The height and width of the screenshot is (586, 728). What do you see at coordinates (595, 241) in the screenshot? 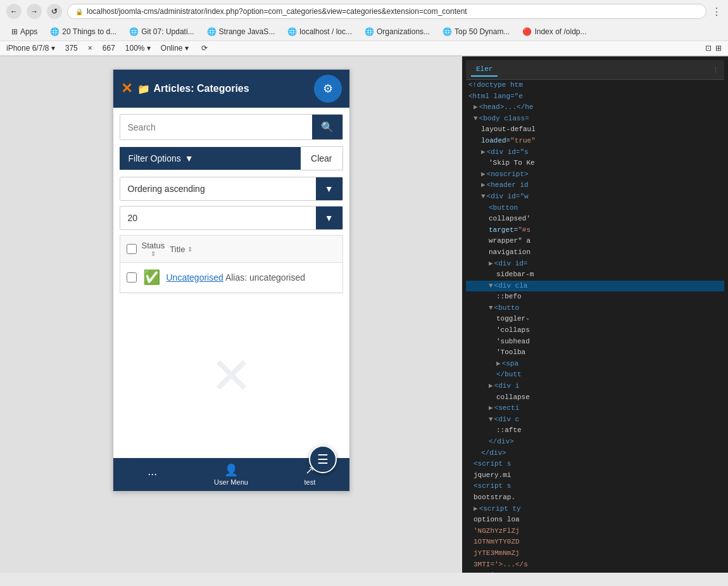
I see `code-line: wrapper" a` at bounding box center [595, 241].